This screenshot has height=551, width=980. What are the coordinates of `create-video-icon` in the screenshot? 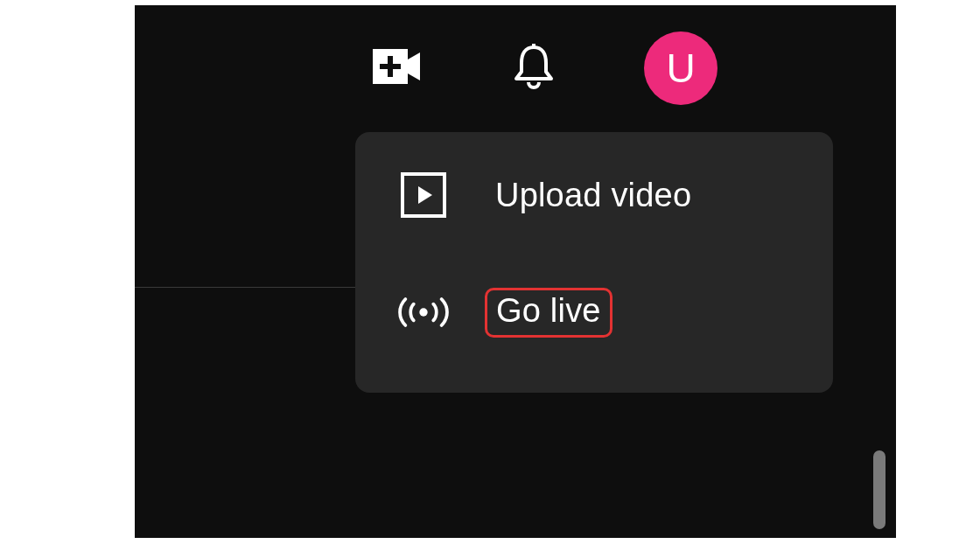 It's located at (397, 68).